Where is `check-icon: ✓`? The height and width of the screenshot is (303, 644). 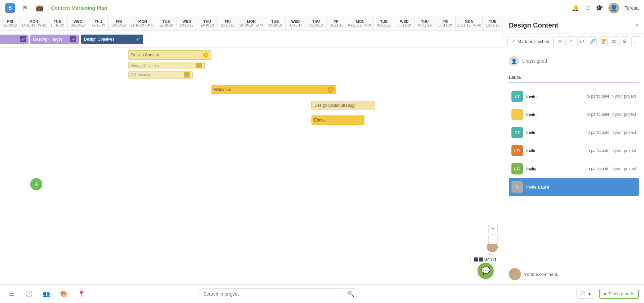
check-icon: ✓ is located at coordinates (513, 42).